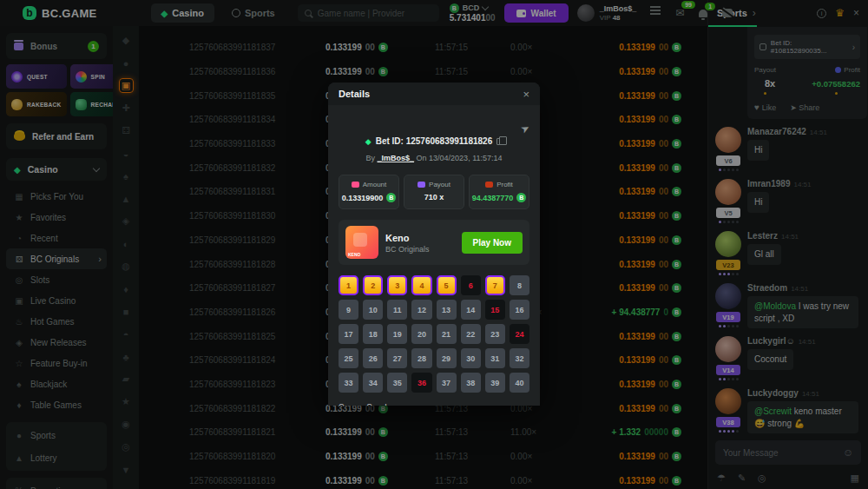 This screenshot has width=868, height=489. I want to click on keno-cell-drawn: 36, so click(422, 382).